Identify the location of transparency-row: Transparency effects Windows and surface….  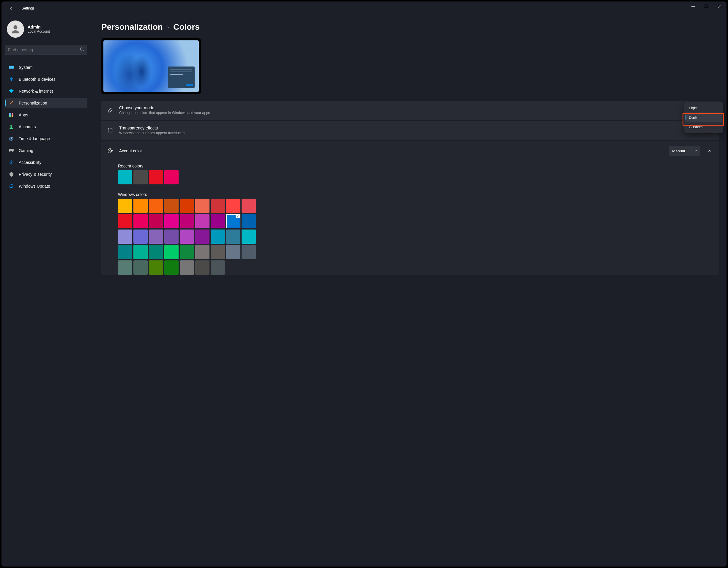
(233, 131).